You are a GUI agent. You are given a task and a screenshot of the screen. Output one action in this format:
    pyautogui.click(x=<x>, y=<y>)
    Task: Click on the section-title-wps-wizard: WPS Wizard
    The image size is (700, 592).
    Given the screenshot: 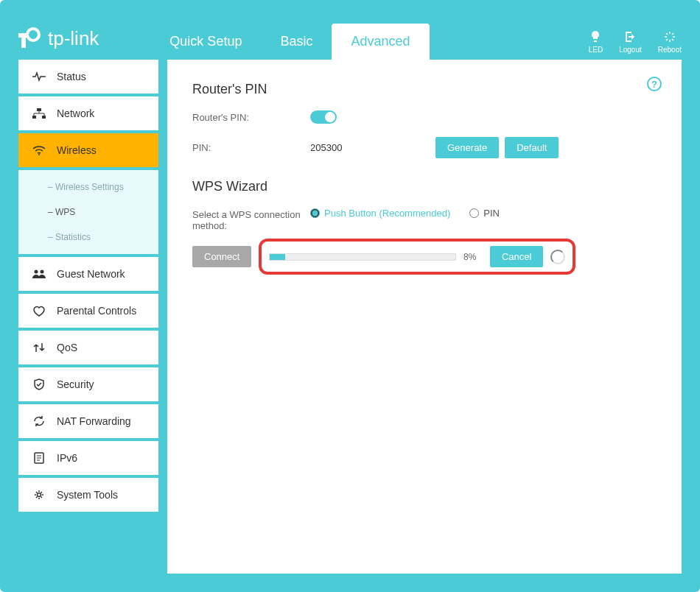 What is the action you would take?
    pyautogui.click(x=424, y=187)
    